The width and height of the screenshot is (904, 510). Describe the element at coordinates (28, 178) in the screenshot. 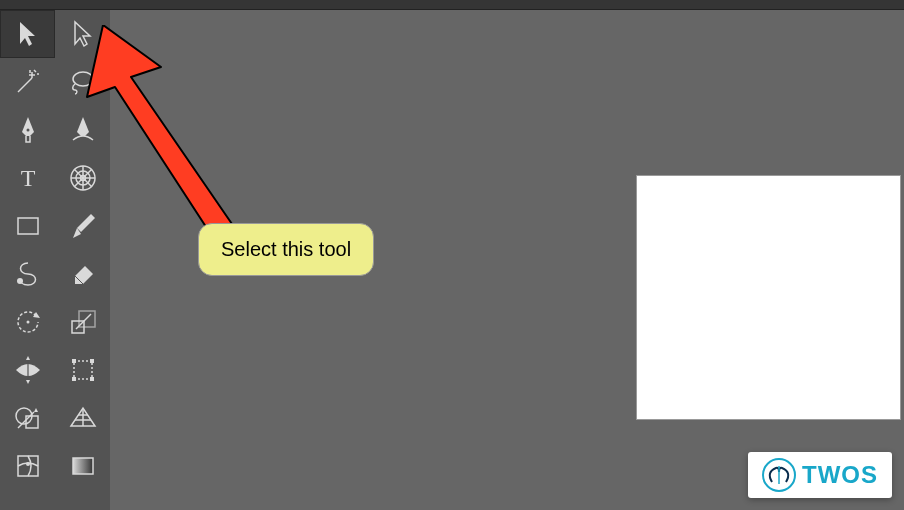

I see `svg-text: T` at that location.